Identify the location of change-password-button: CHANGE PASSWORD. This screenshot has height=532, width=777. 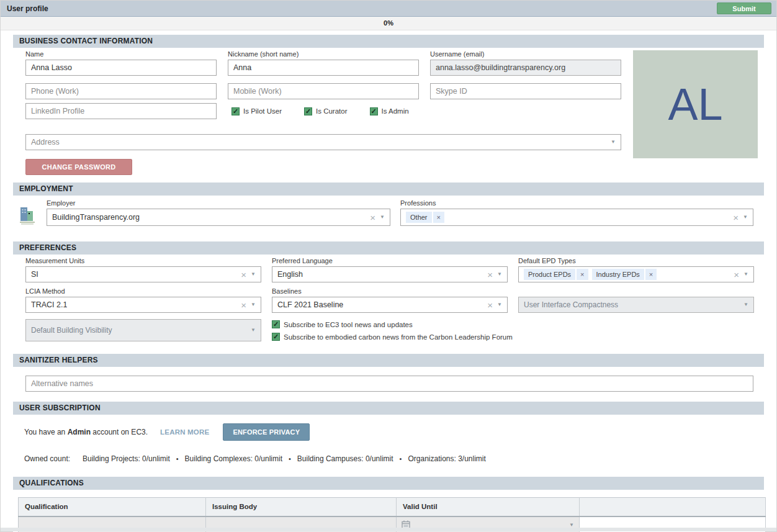
(79, 167).